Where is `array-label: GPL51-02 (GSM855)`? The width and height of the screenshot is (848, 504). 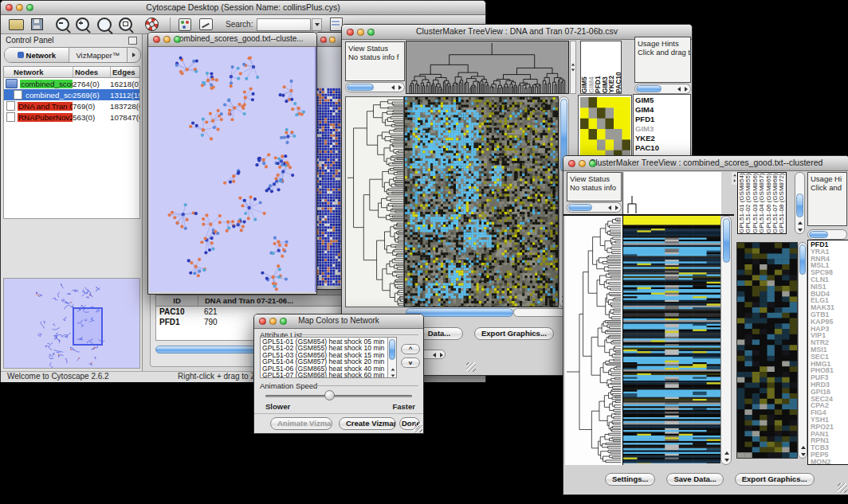 array-label: GPL51-02 (GSM855) is located at coordinates (748, 203).